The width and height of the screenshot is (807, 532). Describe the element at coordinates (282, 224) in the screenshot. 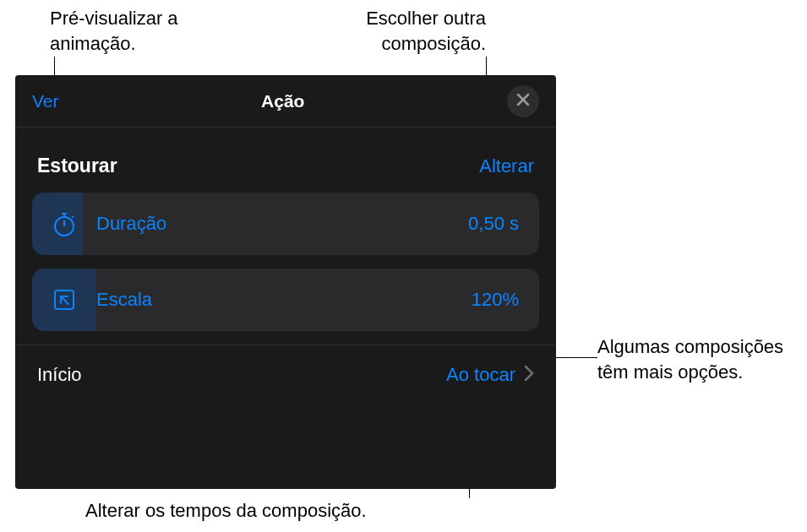

I see `duration-label: Duração` at that location.